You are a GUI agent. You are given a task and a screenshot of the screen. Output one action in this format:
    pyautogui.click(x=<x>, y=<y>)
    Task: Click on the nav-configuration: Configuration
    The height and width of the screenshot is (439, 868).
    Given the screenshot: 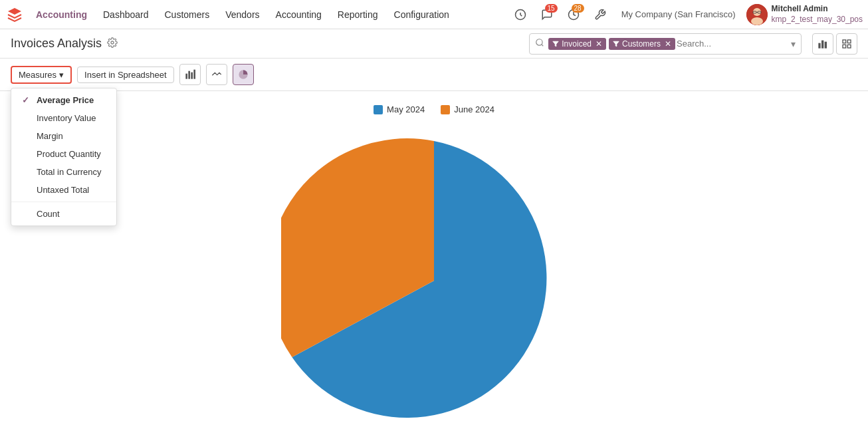 What is the action you would take?
    pyautogui.click(x=421, y=15)
    